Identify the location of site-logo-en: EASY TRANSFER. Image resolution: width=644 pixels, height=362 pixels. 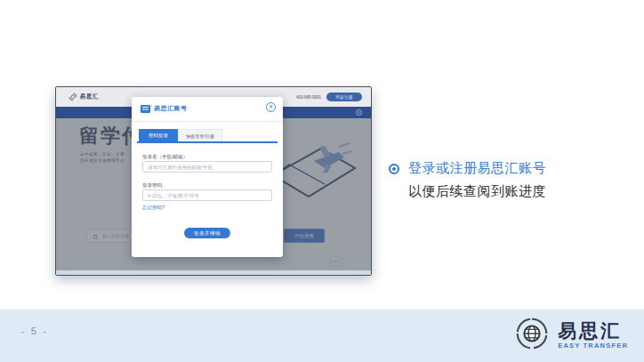
(89, 100).